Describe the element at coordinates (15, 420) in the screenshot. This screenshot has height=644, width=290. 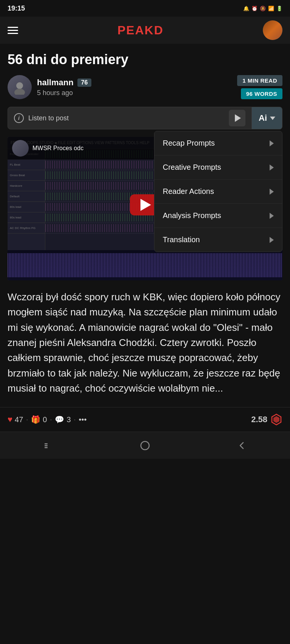
I see `like-button: ♥ 47` at that location.